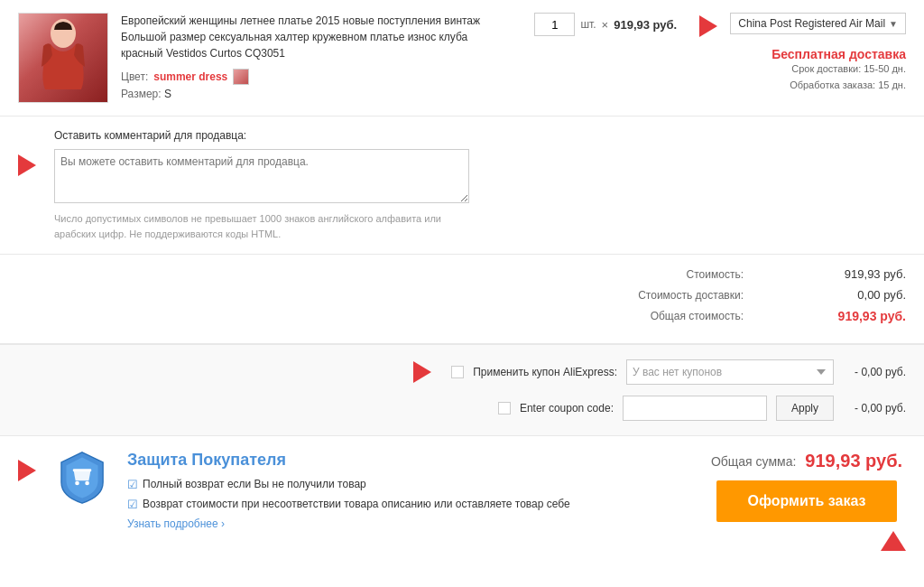 This screenshot has height=587, width=924. I want to click on enter-code-row: Enter coupon code: Apply - 0,00 руб., so click(462, 408).